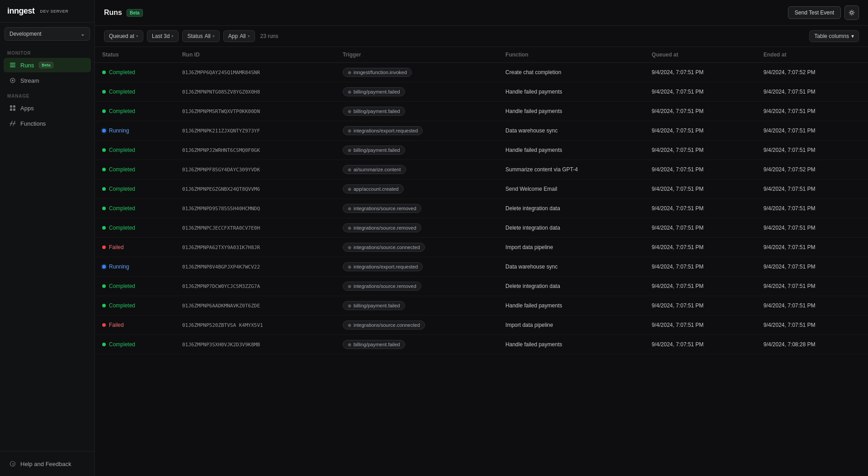  What do you see at coordinates (377, 111) in the screenshot?
I see `trigger-text: billing/payment.failed` at bounding box center [377, 111].